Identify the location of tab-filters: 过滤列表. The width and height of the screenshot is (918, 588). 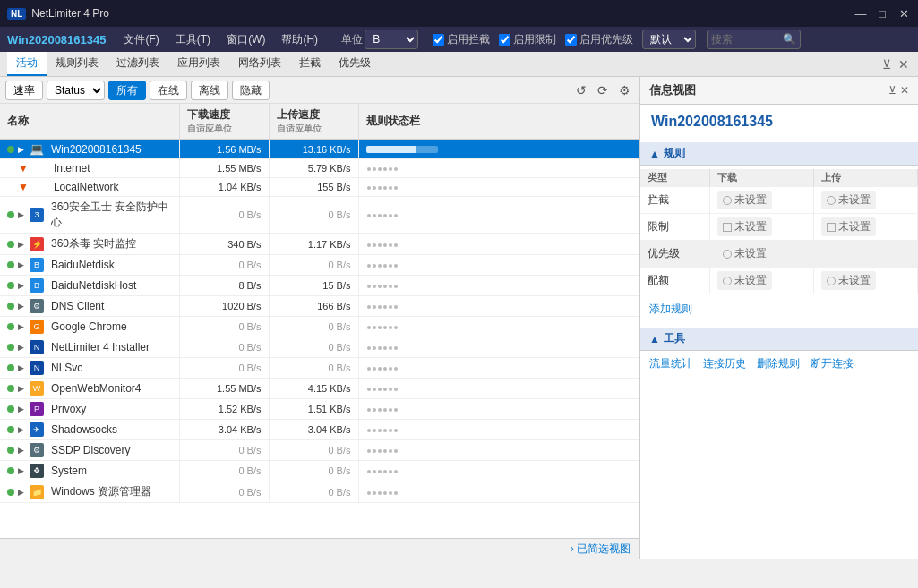
(138, 64).